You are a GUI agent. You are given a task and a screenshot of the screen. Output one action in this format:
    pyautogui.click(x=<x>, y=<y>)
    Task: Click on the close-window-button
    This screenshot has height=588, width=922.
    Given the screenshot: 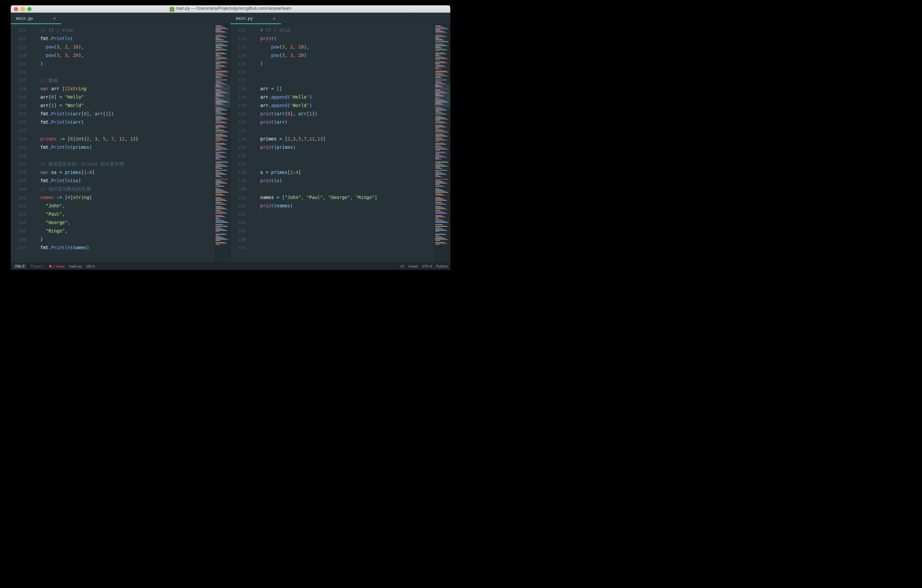 What is the action you would take?
    pyautogui.click(x=16, y=9)
    